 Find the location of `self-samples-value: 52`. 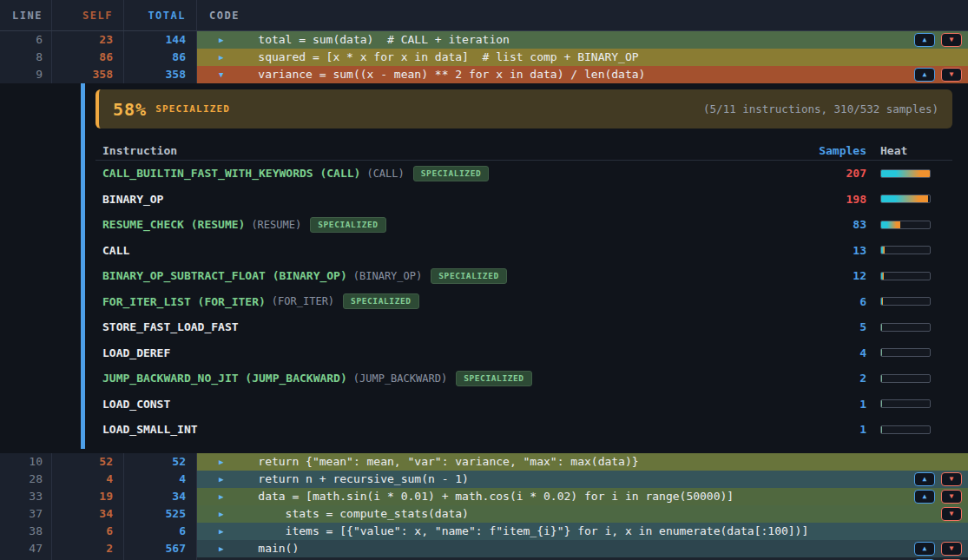

self-samples-value: 52 is located at coordinates (89, 462).